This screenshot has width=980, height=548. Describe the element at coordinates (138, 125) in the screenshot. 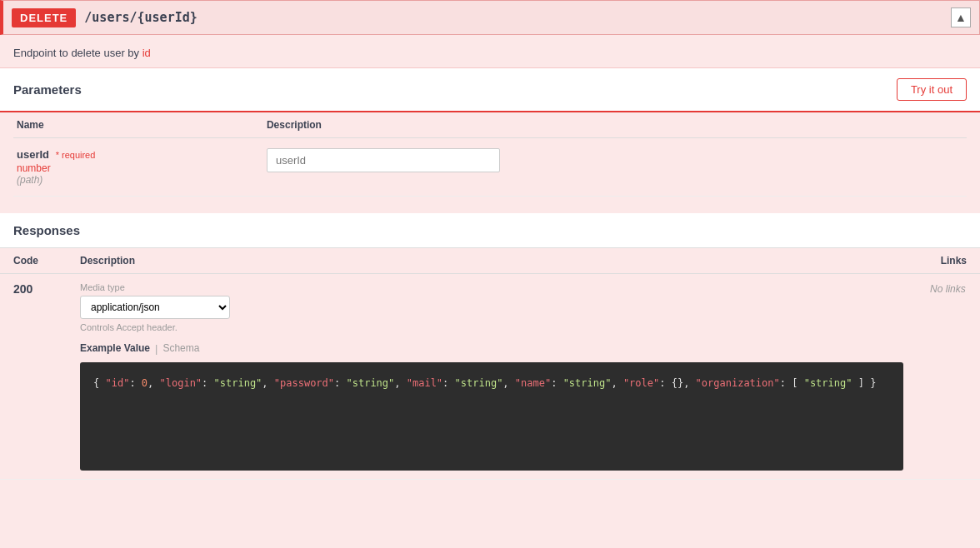

I see `col-name: Name` at that location.